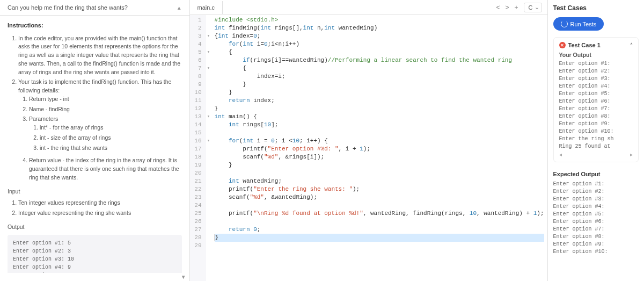 This screenshot has width=644, height=281. I want to click on input-heading: Input, so click(94, 192).